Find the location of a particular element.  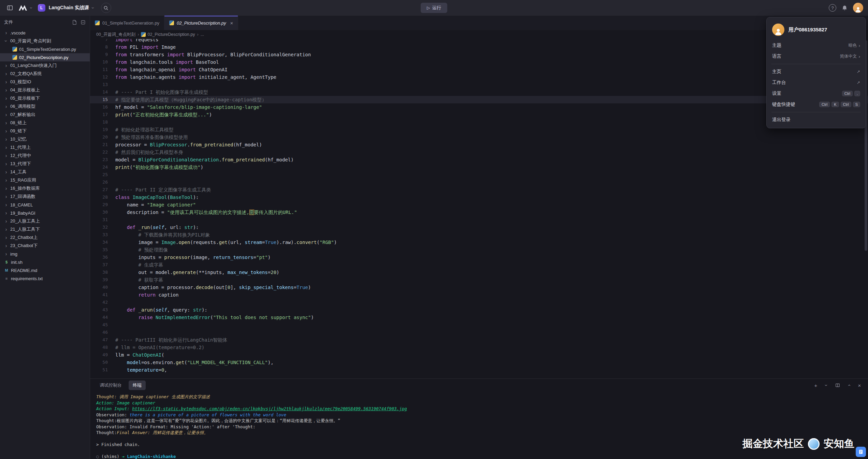

code-line: 38 out = model.generate(**inputs, max_ne… is located at coordinates (479, 272).